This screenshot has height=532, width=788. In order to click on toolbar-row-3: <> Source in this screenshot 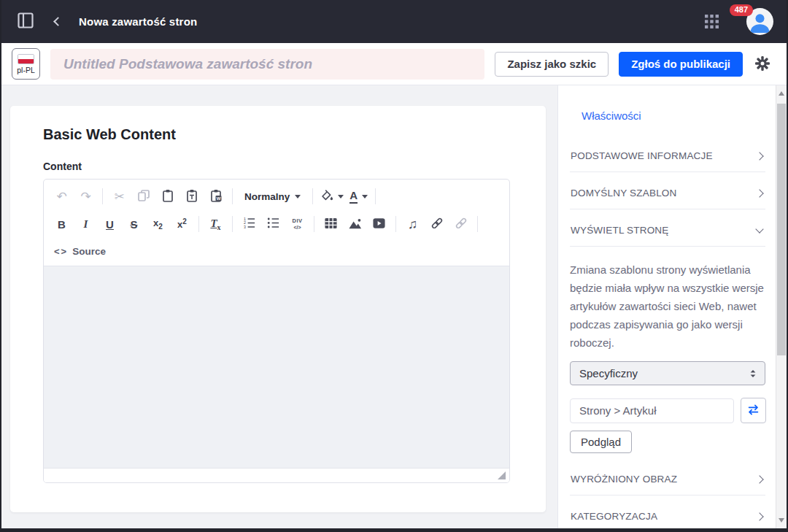, I will do `click(277, 251)`.